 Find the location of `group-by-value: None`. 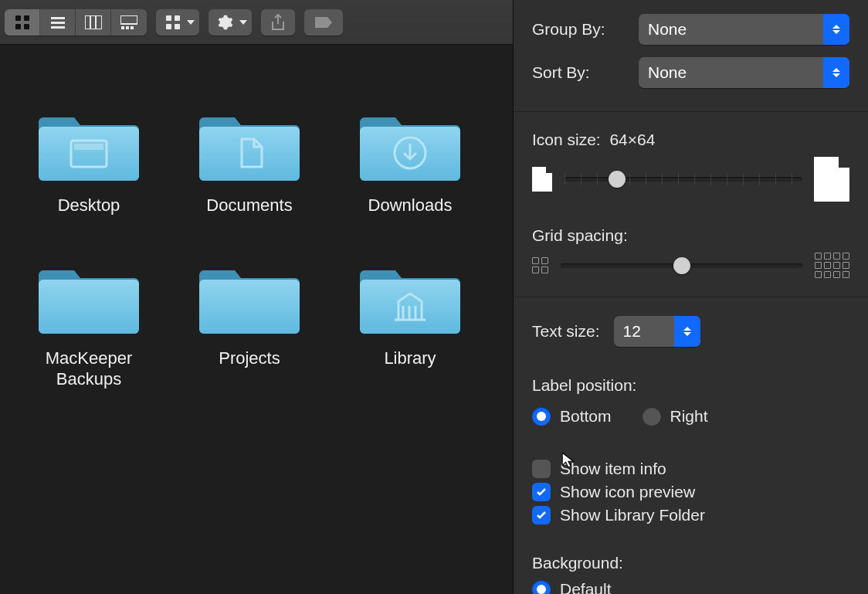

group-by-value: None is located at coordinates (667, 29).